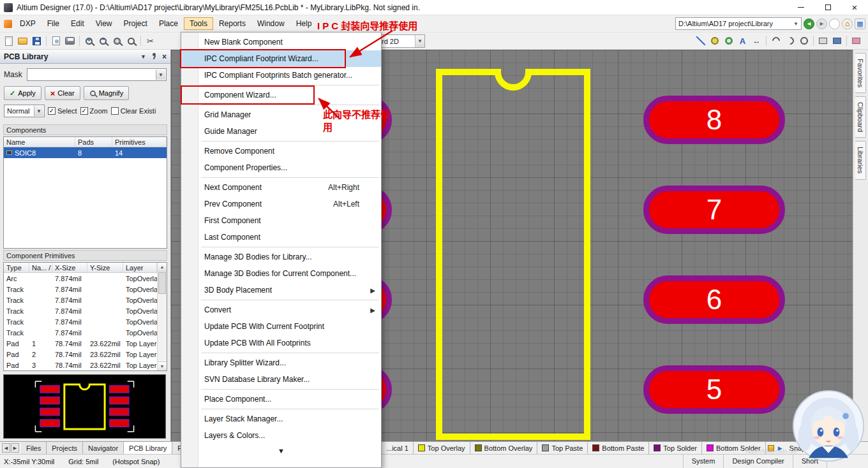  I want to click on home-icon: ⌂, so click(848, 24).